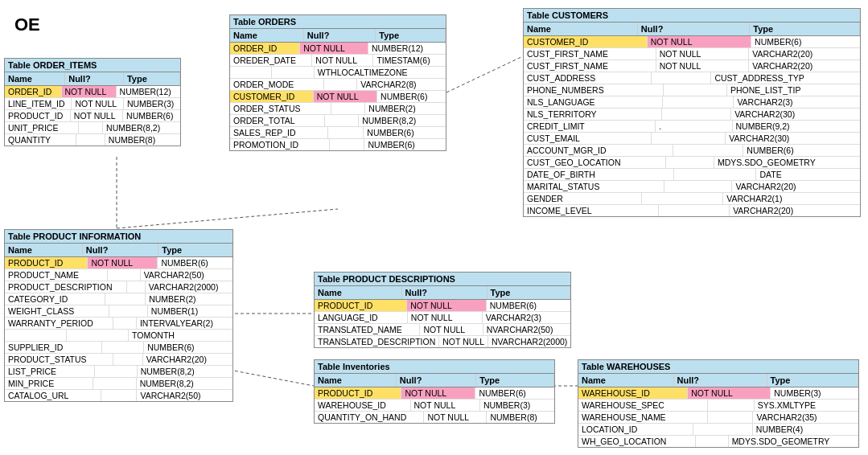 This screenshot has width=868, height=455. Describe the element at coordinates (692, 103) in the screenshot. I see `table-row: NLS_LANGUAGE VARCHAR2(3)` at that location.